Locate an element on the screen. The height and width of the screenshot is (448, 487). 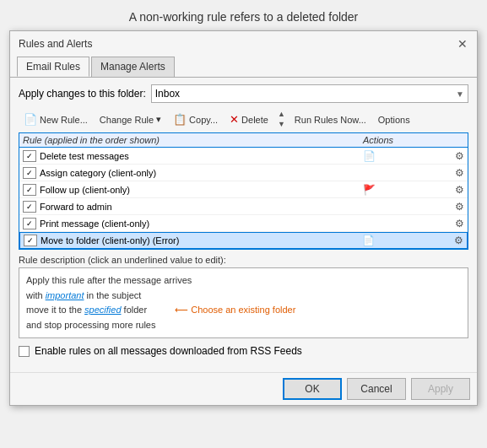
description-box: Apply this rule after the message arrive… is located at coordinates (243, 303).